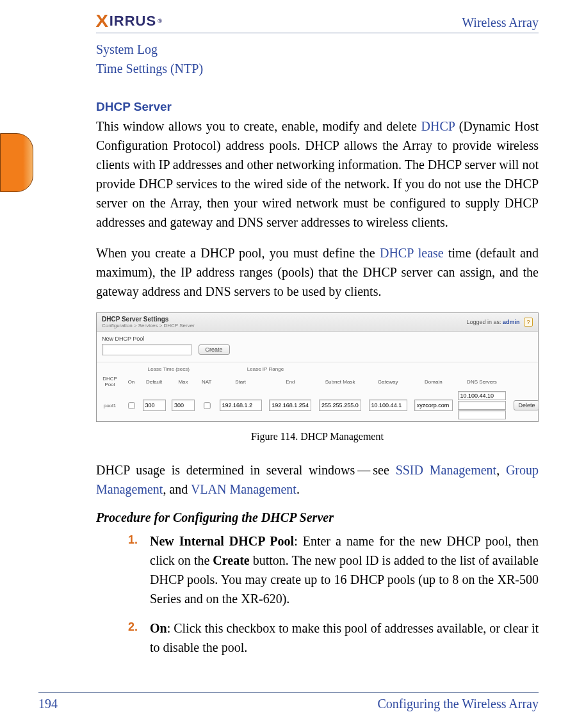 The width and height of the screenshot is (577, 728). I want to click on p1-text-b: (Dynamic Host Configuration Protocol) ad…, so click(318, 174).